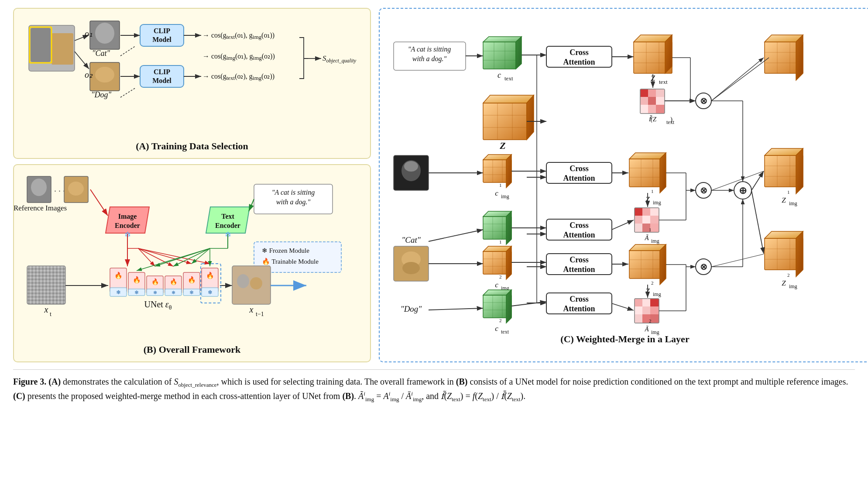  Describe the element at coordinates (192, 146) in the screenshot. I see `section-a-title: (A) Training Data Selection` at that location.